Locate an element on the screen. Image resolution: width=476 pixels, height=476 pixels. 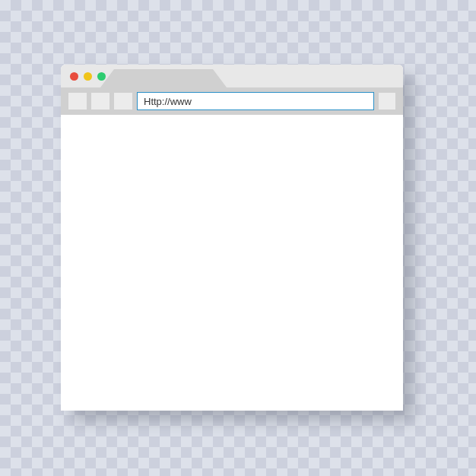
title-bar is located at coordinates (232, 76).